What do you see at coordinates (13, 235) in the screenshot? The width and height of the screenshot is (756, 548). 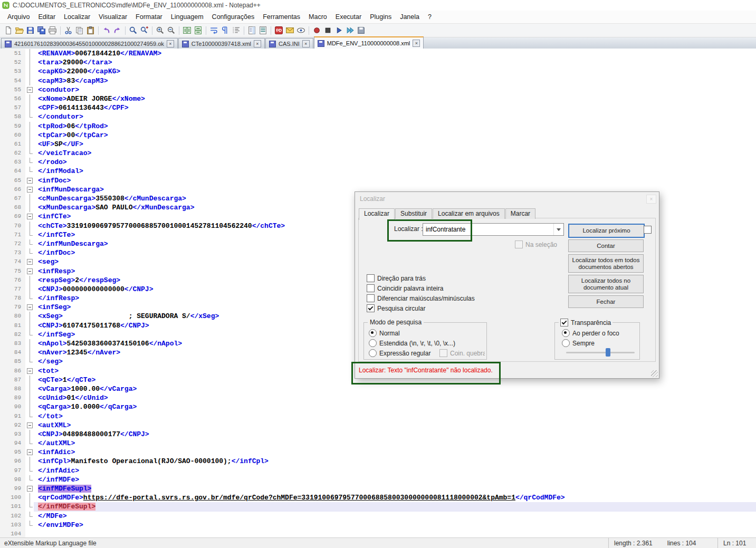 I see `line-number: 71` at bounding box center [13, 235].